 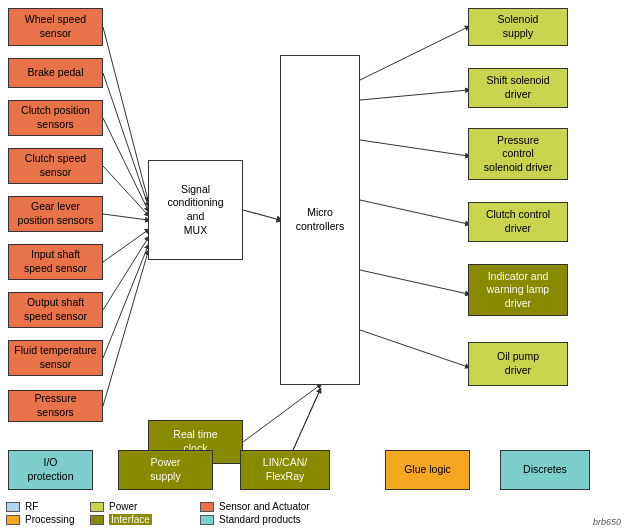 I want to click on legend-standard: Standard products, so click(x=255, y=520).